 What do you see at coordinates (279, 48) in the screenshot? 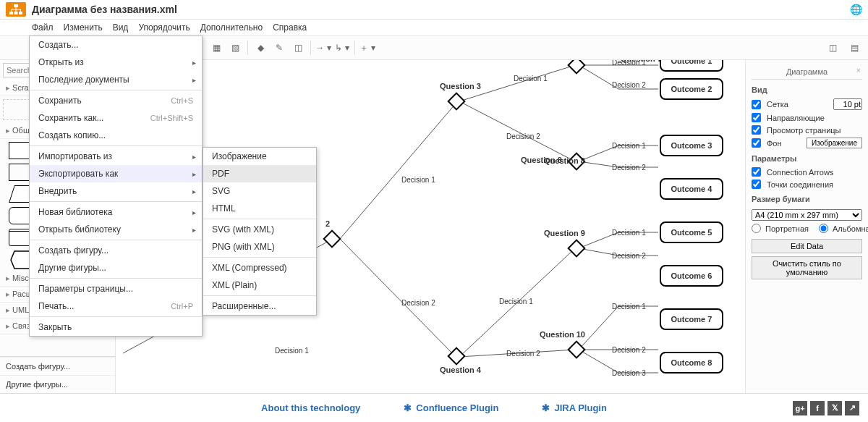
I see `line-color-icon: ✎` at bounding box center [279, 48].